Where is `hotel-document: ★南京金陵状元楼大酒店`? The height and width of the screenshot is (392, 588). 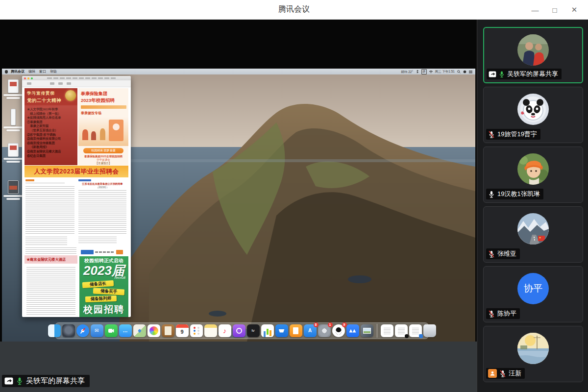 hotel-document: ★南京金陵状元楼大酒店 is located at coordinates (51, 282).